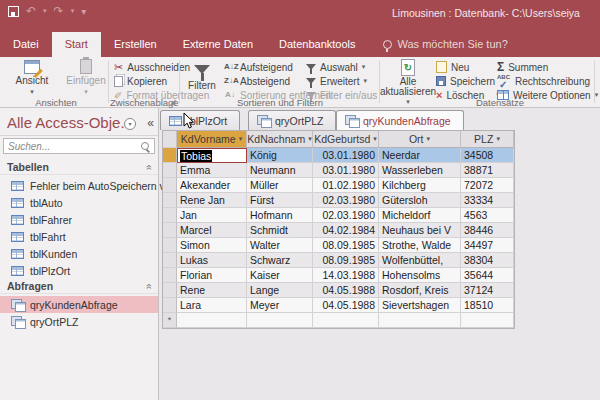  I want to click on cell: Lara, so click(212, 306).